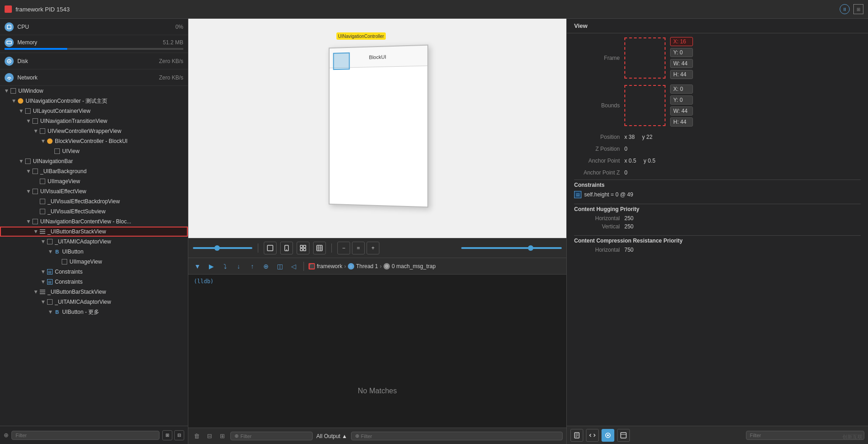  I want to click on frame-btn, so click(270, 248).